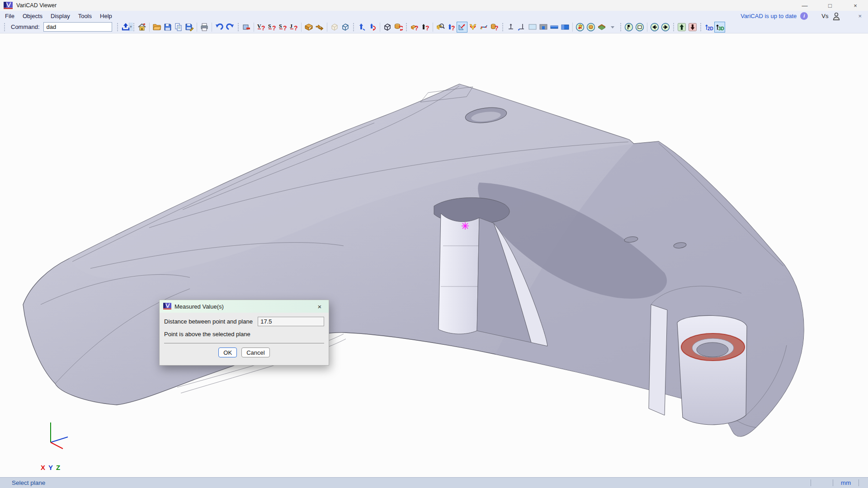 This screenshot has height=488, width=868. I want to click on close-icon: ×, so click(855, 5).